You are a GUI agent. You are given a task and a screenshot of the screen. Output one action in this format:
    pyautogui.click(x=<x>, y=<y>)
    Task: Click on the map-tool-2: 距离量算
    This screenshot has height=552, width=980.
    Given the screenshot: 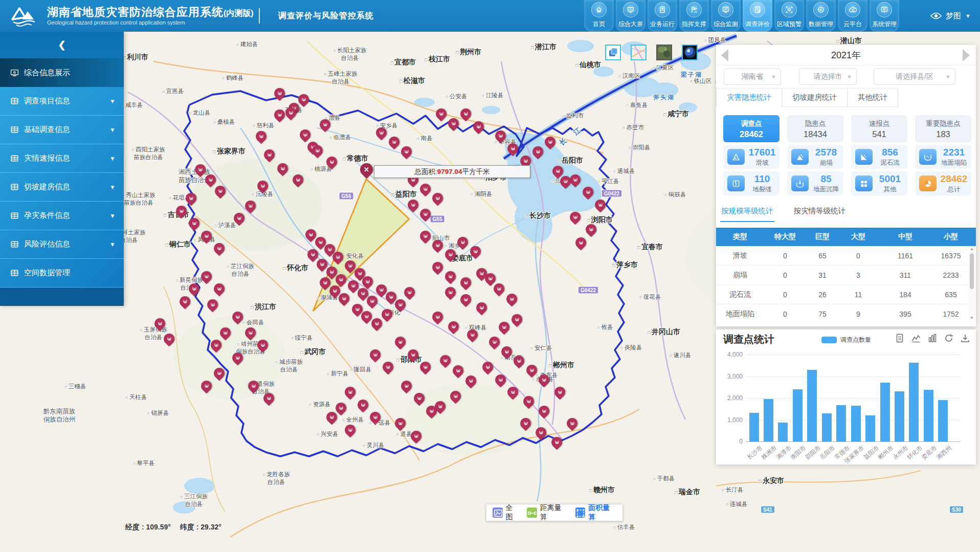 What is the action you would take?
    pyautogui.click(x=547, y=513)
    